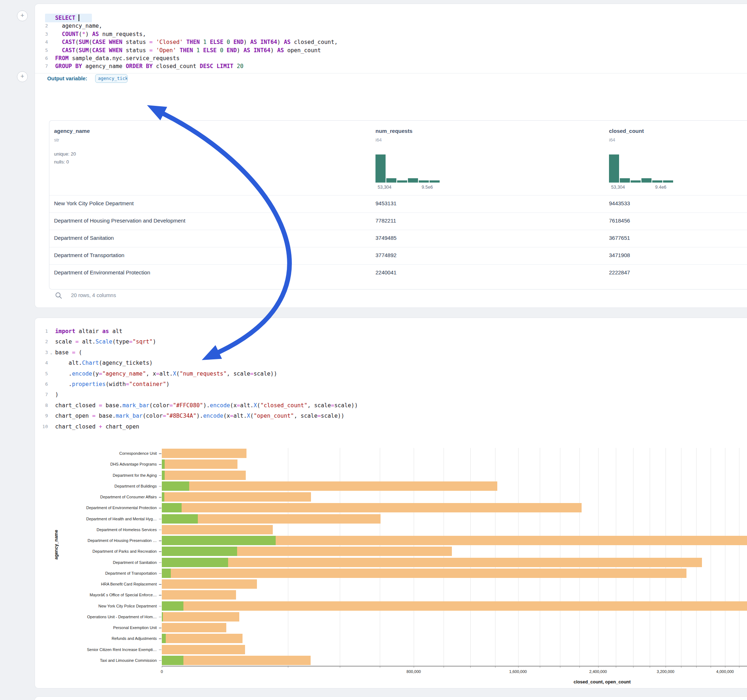  I want to click on code-token: (type, so click(121, 342).